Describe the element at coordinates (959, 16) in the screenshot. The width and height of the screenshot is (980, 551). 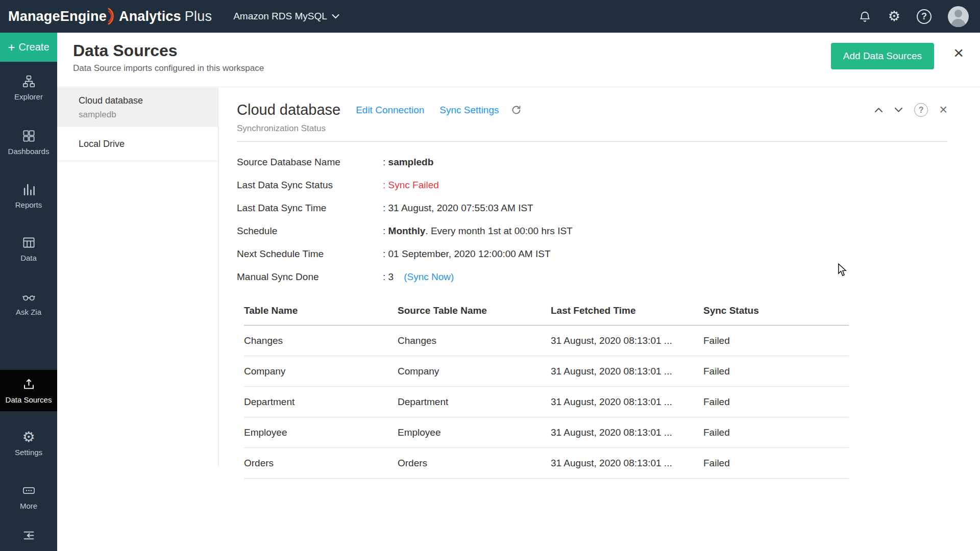
I see `user-avatar` at that location.